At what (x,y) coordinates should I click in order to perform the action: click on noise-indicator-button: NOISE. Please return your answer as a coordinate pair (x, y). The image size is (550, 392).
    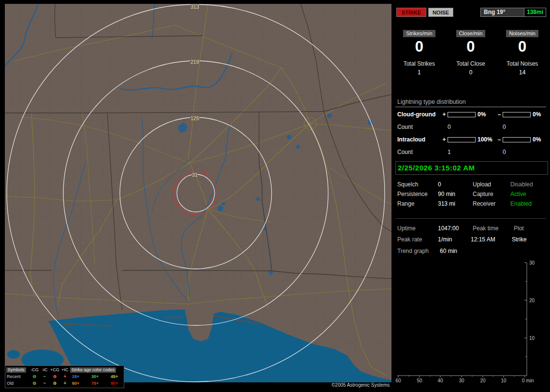
    Looking at the image, I should click on (441, 13).